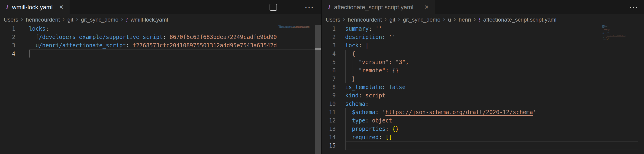  Describe the element at coordinates (223, 37) in the screenshot. I see `code-token: 8670f6c62f683bdea72249cadfe9bd90` at that location.